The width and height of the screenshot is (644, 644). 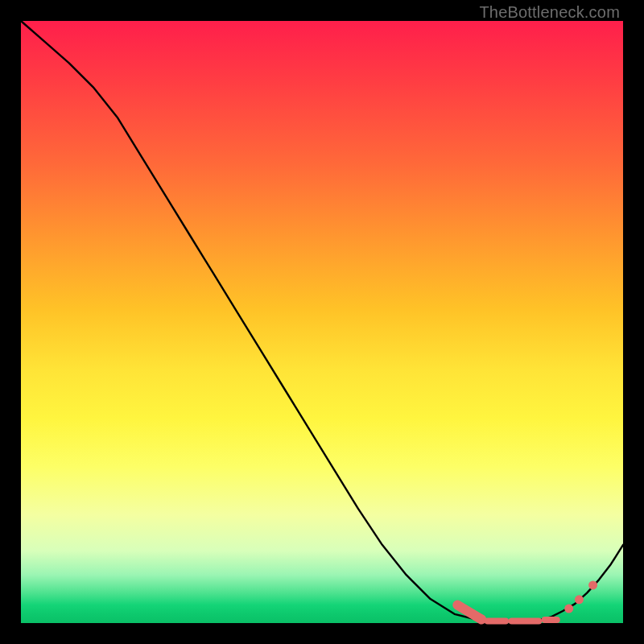 What do you see at coordinates (527, 601) in the screenshot?
I see `marker-layer` at bounding box center [527, 601].